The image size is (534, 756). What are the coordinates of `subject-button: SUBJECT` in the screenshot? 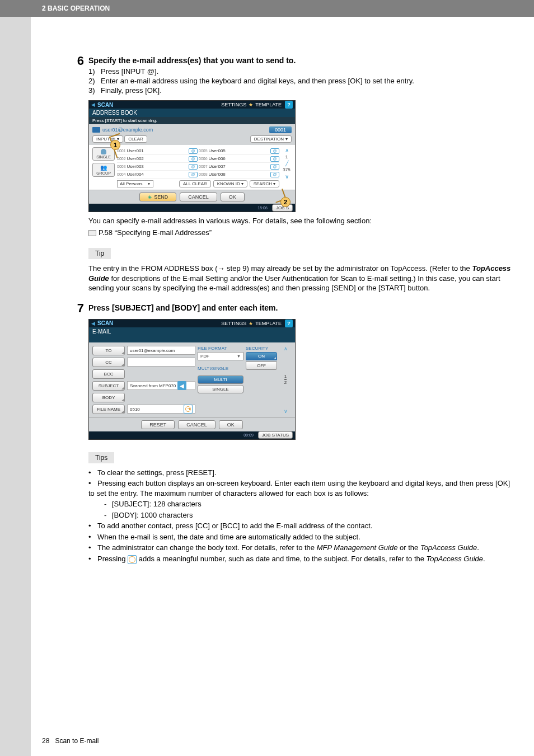 It's located at (109, 386).